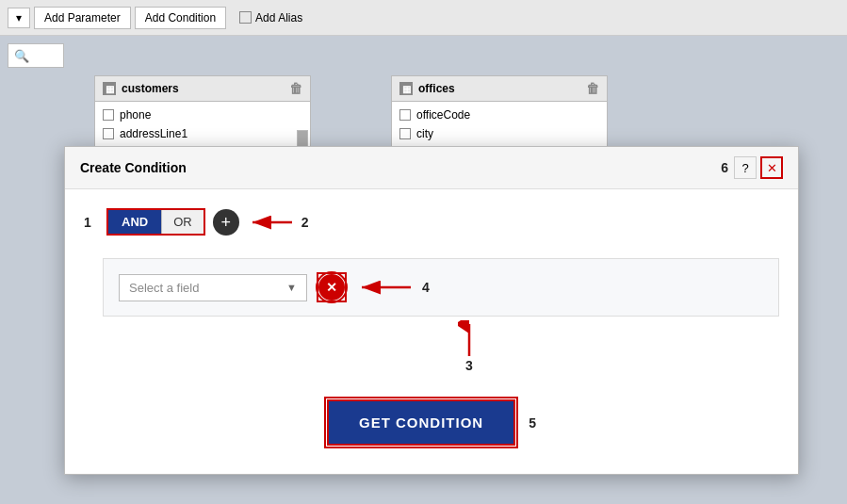 This screenshot has height=504, width=847. Describe the element at coordinates (151, 89) in the screenshot. I see `customers-table-name: customers` at that location.